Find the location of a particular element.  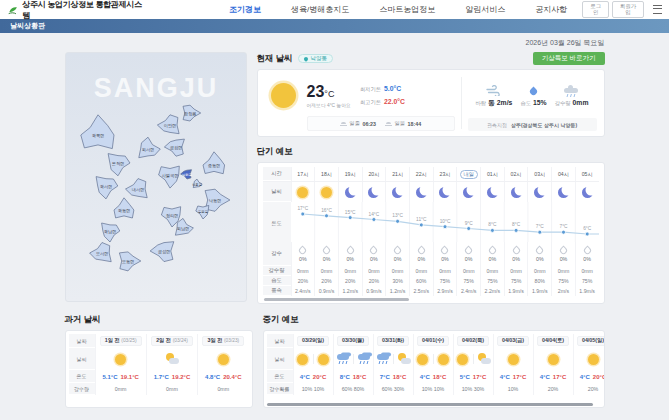

map-district-label: 동문동 is located at coordinates (202, 212).